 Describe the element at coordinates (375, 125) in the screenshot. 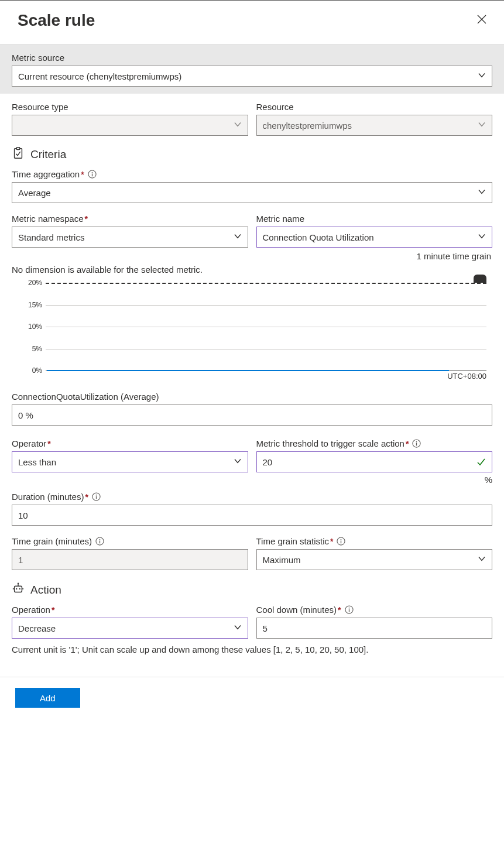

I see `resource-dropdown: chenyltestpremiumwps` at that location.